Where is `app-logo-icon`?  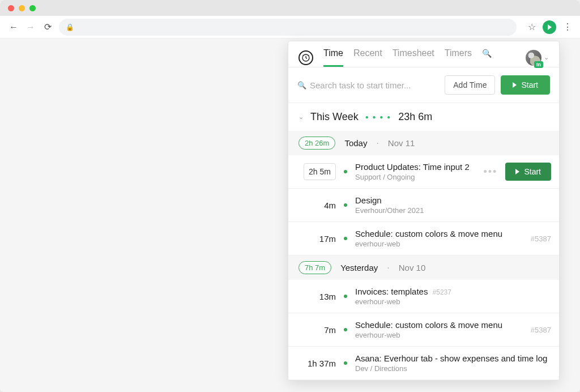
app-logo-icon is located at coordinates (306, 58).